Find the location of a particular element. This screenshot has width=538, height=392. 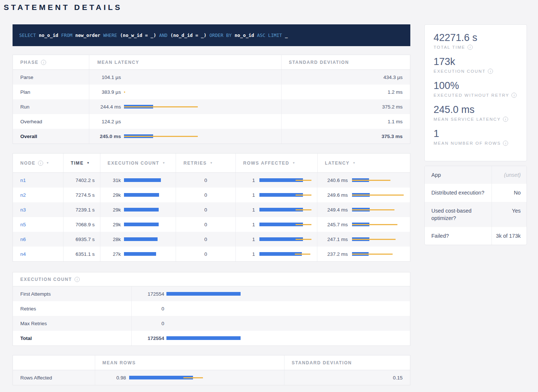

mean-latency-value: 104.1 µs is located at coordinates (106, 78).